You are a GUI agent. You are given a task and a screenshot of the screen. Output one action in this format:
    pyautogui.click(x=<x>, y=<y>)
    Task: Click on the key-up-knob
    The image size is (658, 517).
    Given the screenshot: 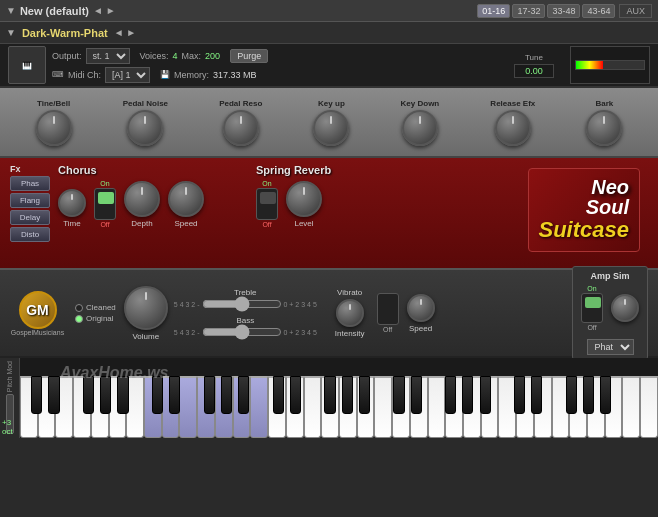 What is the action you would take?
    pyautogui.click(x=331, y=128)
    